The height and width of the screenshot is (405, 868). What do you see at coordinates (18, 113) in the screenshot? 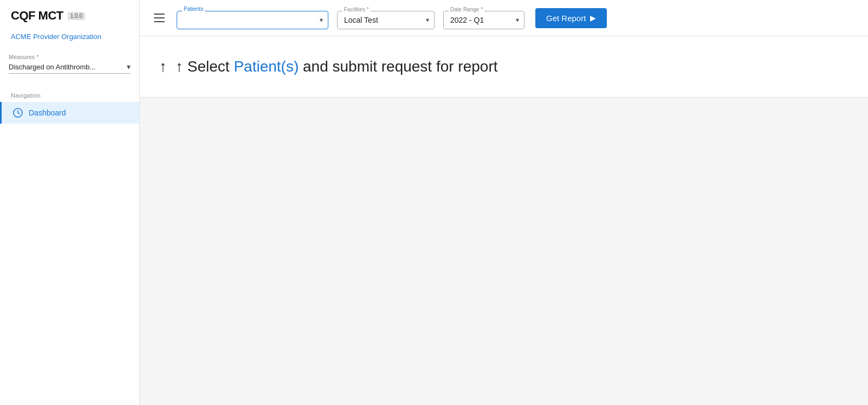
I see `dashboard-icon` at bounding box center [18, 113].